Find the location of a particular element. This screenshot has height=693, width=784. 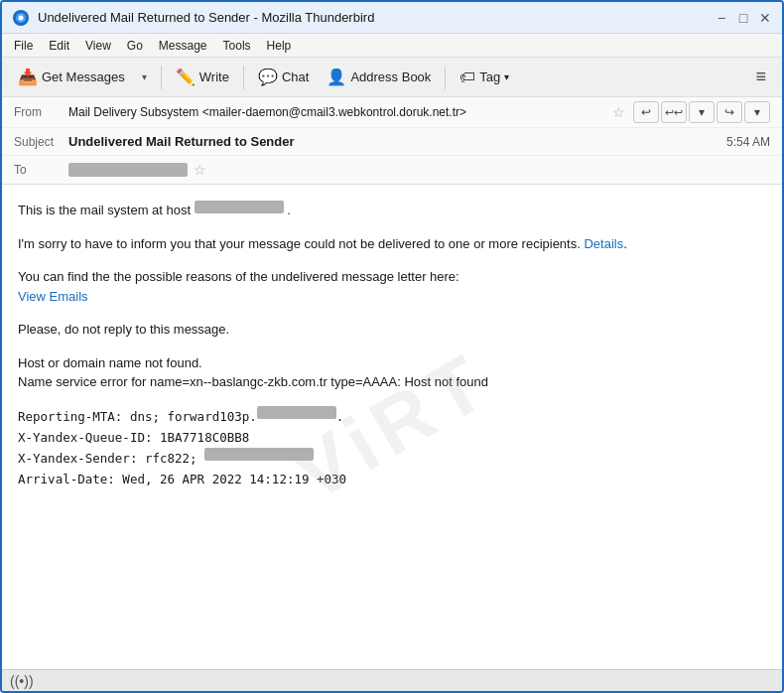

from-row: From Mail Delivery Subsystem <mailer-dae… is located at coordinates (392, 113).